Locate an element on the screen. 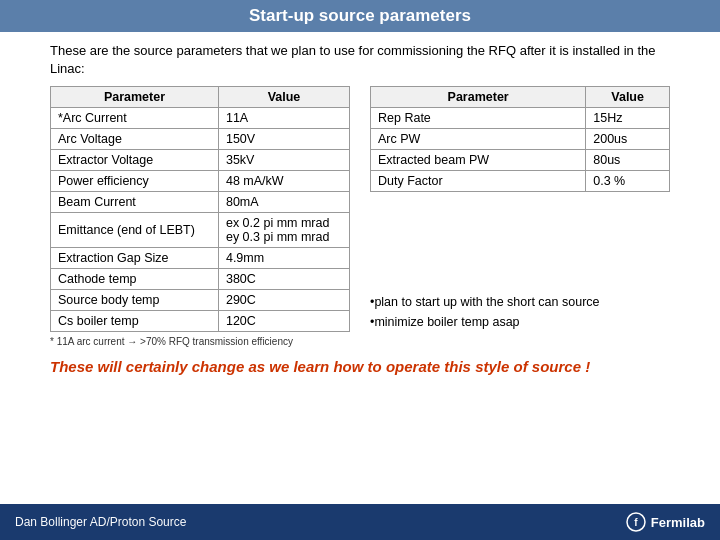 This screenshot has height=540, width=720. fermilab-logo: f Fermilab is located at coordinates (666, 522).